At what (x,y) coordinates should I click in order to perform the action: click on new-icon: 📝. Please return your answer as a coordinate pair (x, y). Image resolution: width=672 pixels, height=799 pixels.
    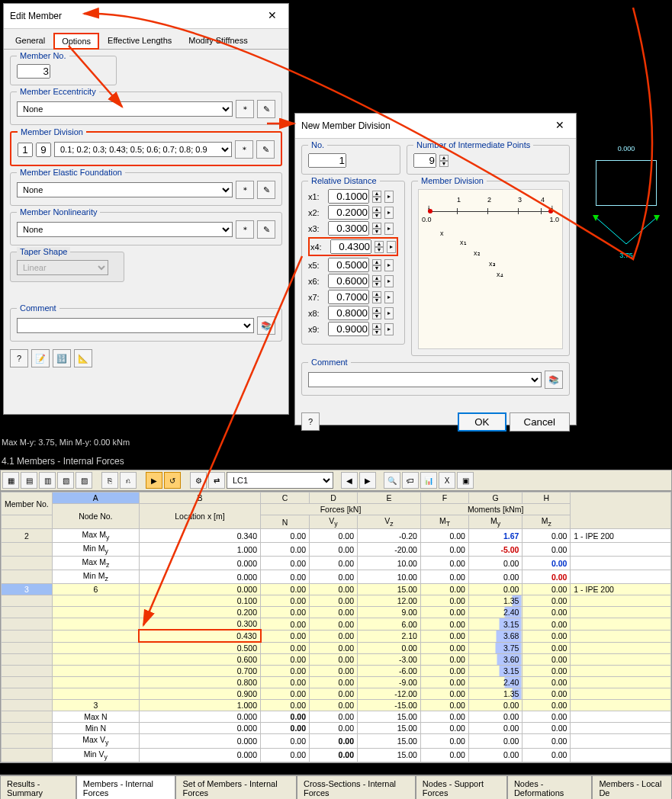
    Looking at the image, I should click on (40, 358).